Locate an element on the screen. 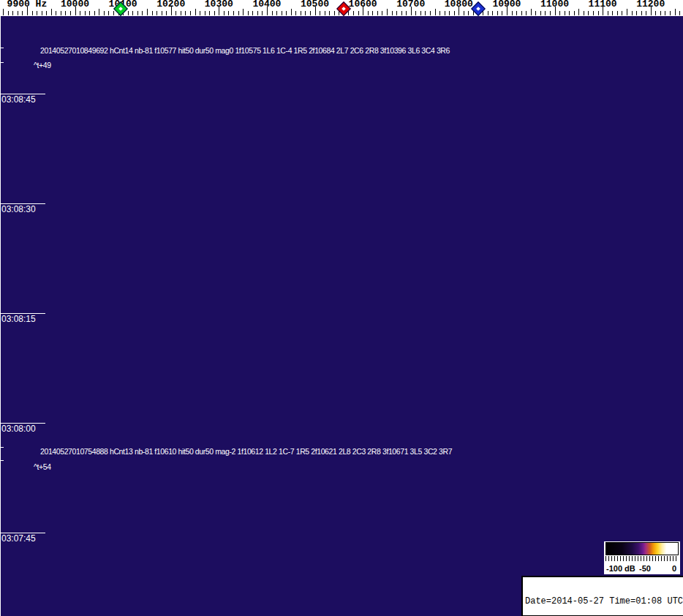 The image size is (683, 616). db-min-label: -100 dB is located at coordinates (621, 568).